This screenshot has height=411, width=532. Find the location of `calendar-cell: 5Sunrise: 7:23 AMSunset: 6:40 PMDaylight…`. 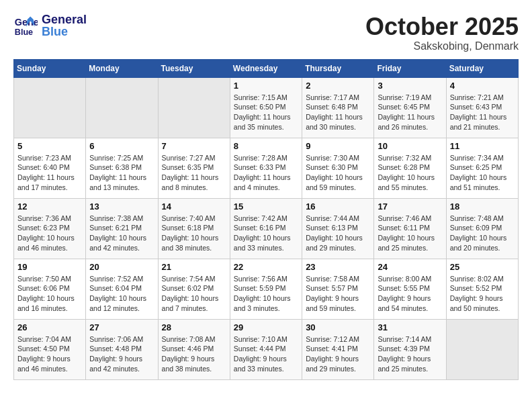

calendar-cell: 5Sunrise: 7:23 AMSunset: 6:40 PMDaylight… is located at coordinates (50, 168).